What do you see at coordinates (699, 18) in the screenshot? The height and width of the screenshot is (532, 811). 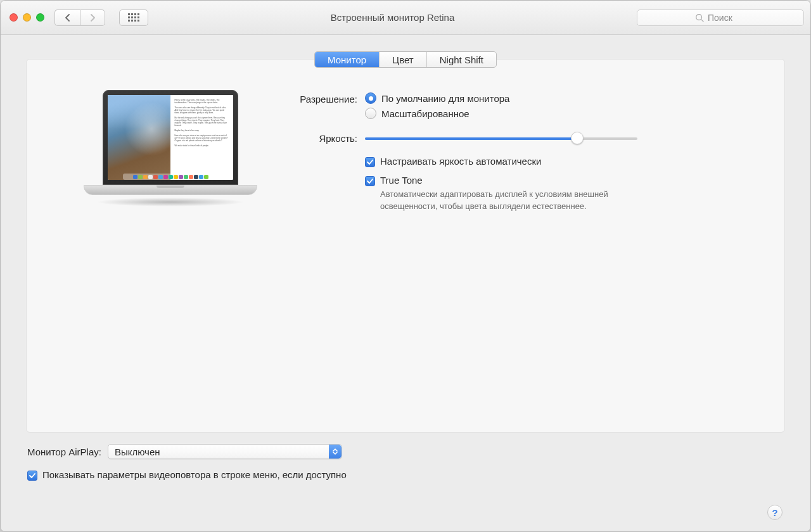 I see `search-icon` at bounding box center [699, 18].